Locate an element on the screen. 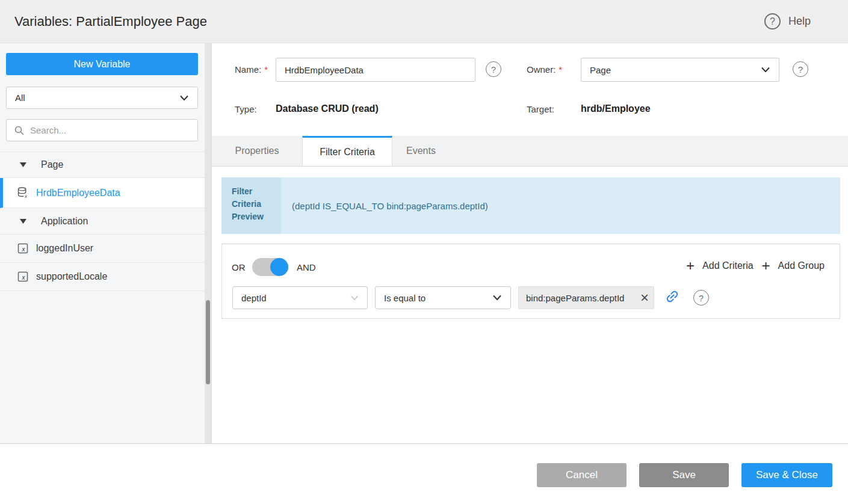 Image resolution: width=848 pixels, height=504 pixels. tree-item-hrdbemployeedata: x HrdbEmployeeData is located at coordinates (102, 193).